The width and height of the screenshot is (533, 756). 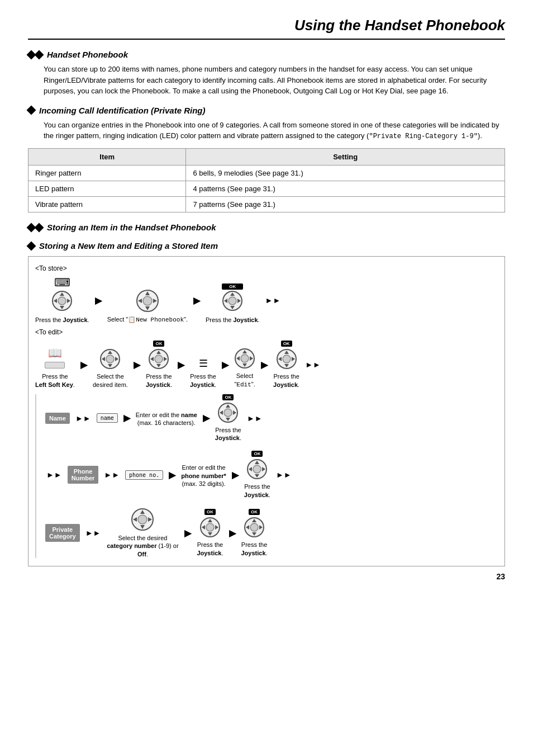 I want to click on joystick-ok-svg-cat1, so click(x=210, y=527).